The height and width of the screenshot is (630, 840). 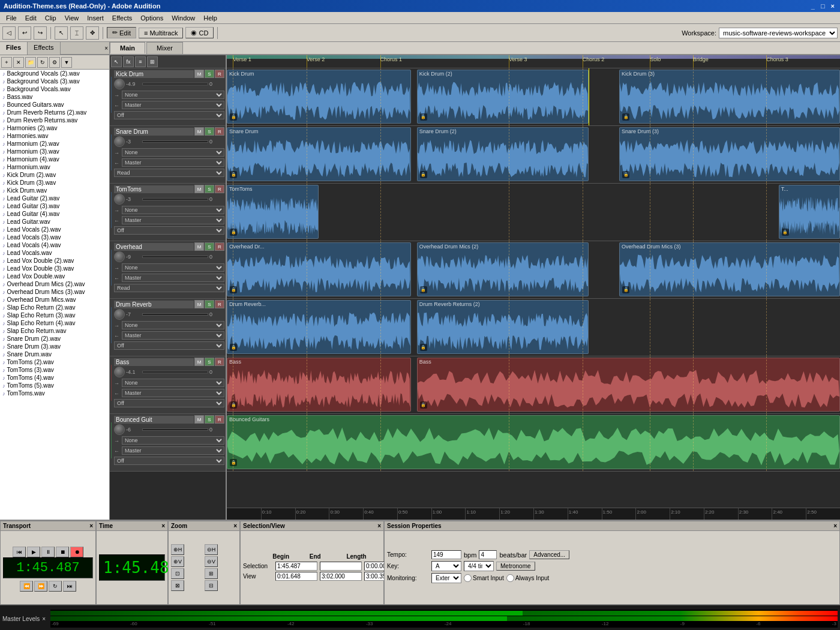 I want to click on panel-close-btn: ×, so click(x=106, y=48).